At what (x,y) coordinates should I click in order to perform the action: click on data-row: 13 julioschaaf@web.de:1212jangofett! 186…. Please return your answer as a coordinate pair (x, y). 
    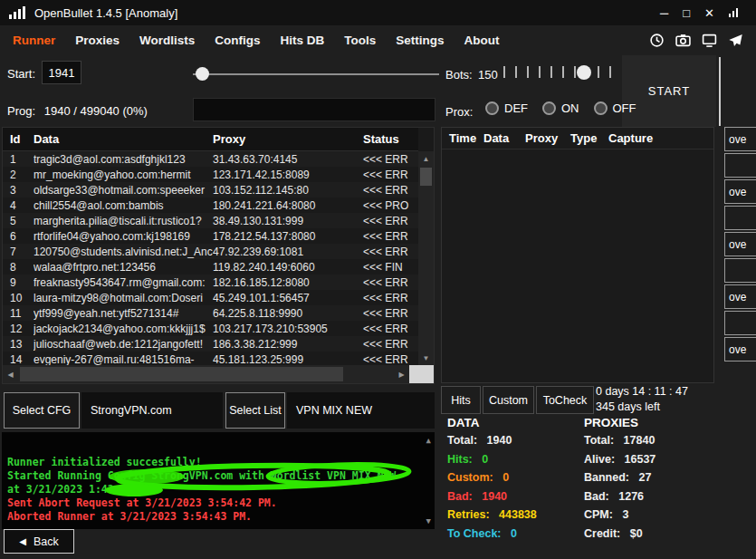
    Looking at the image, I should click on (210, 344).